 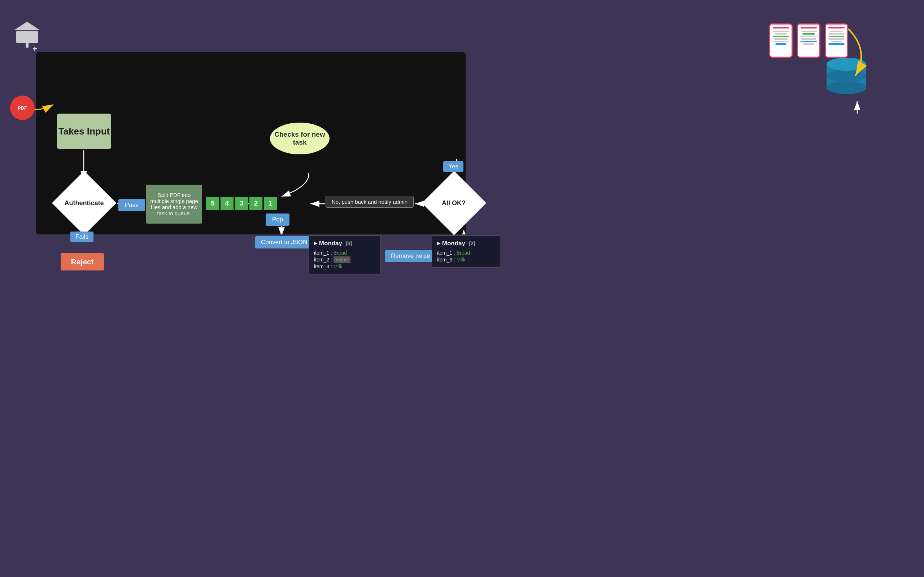 I want to click on monday-box-2: ▸ Monday {2} item_1 : Bread item_3 : Mil…, so click(x=466, y=251).